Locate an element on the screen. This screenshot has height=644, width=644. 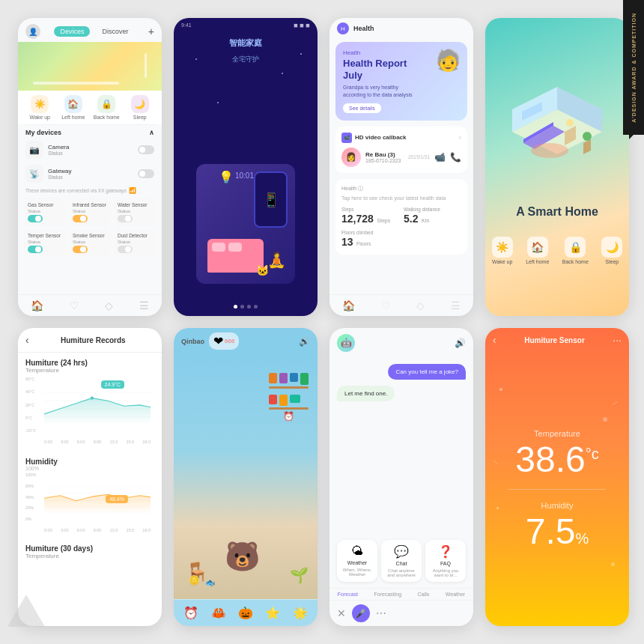
p1-action-wakeup: ☀️ Wake up is located at coordinates (40, 108).